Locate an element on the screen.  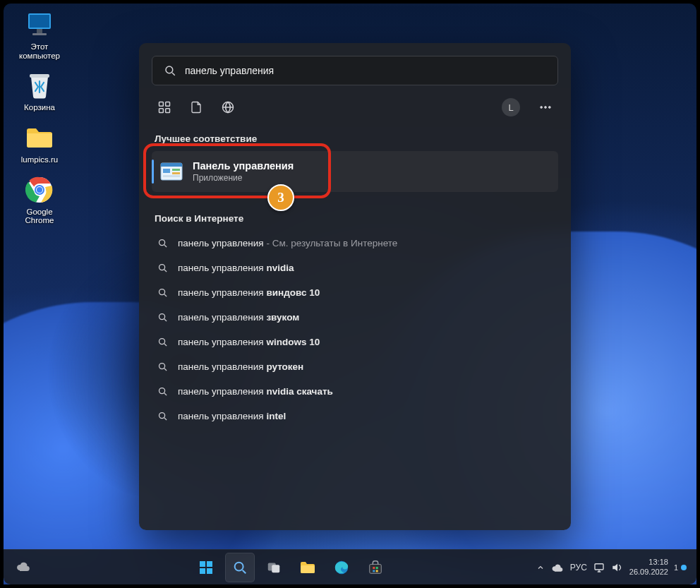
best-match-control-panel: Панель управления Приложение is located at coordinates (355, 172).